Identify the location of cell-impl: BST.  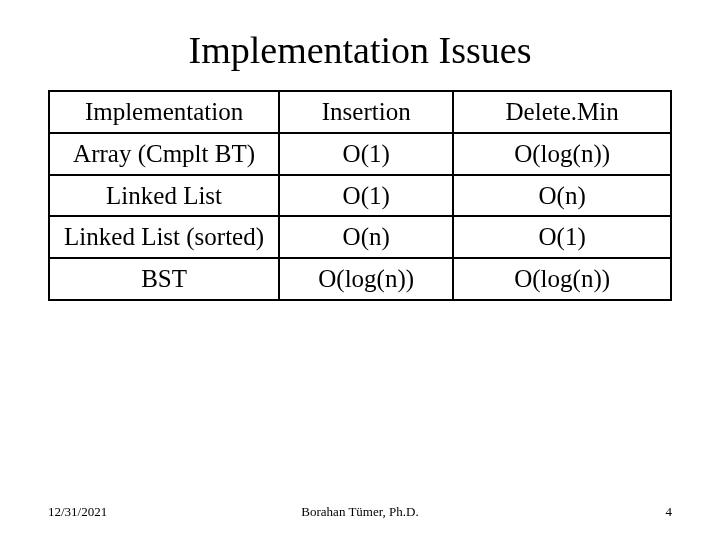
(164, 279).